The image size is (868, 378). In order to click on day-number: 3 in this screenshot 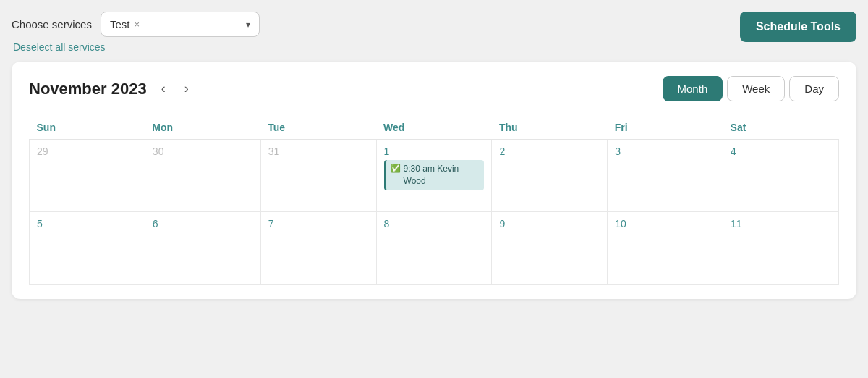, I will do `click(665, 151)`.